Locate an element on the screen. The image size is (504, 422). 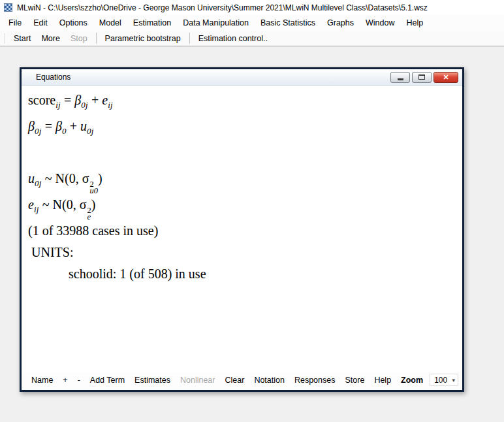
estimates-button: Estimates is located at coordinates (153, 380).